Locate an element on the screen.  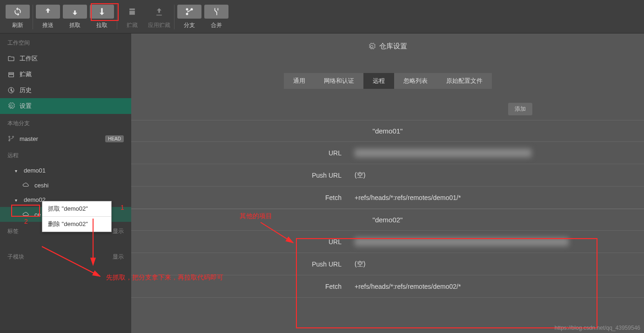
page-title-text: 仓库设置 is located at coordinates (393, 47).